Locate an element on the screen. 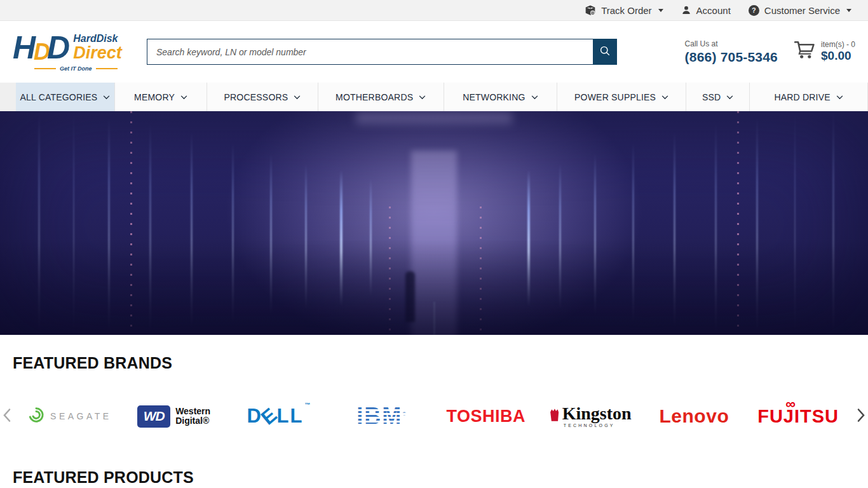 This screenshot has width=868, height=488. main-header: HDD HardDisk Direct Get IT Done Call Us … is located at coordinates (434, 52).